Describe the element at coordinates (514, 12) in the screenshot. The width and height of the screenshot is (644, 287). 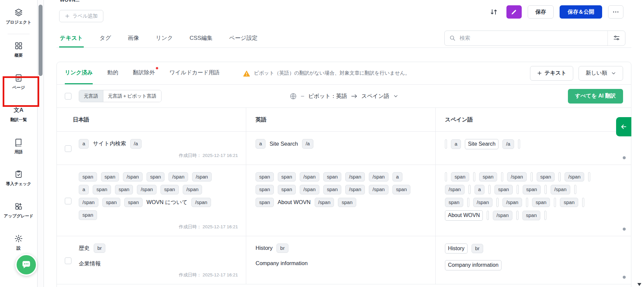
I see `edit-mode-button` at that location.